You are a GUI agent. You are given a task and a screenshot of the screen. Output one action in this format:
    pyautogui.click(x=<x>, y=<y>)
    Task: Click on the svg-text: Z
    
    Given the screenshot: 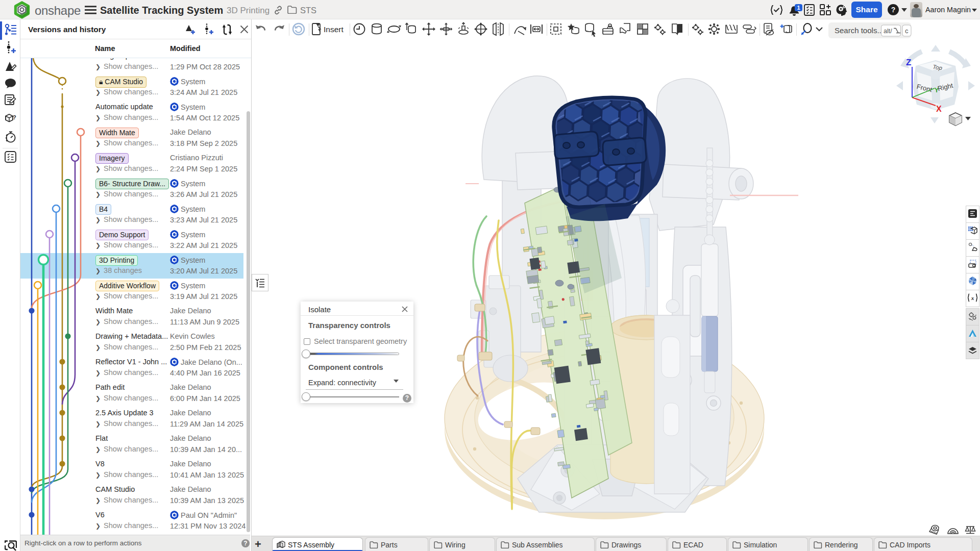 What is the action you would take?
    pyautogui.click(x=909, y=62)
    